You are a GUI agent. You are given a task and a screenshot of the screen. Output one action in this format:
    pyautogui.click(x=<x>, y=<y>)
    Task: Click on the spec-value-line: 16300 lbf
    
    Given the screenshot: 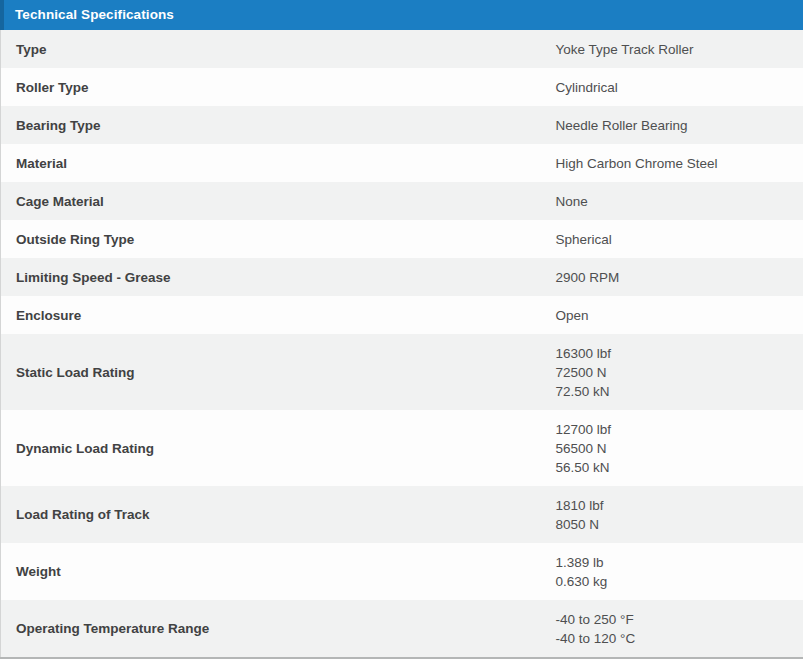 What is the action you would take?
    pyautogui.click(x=676, y=354)
    